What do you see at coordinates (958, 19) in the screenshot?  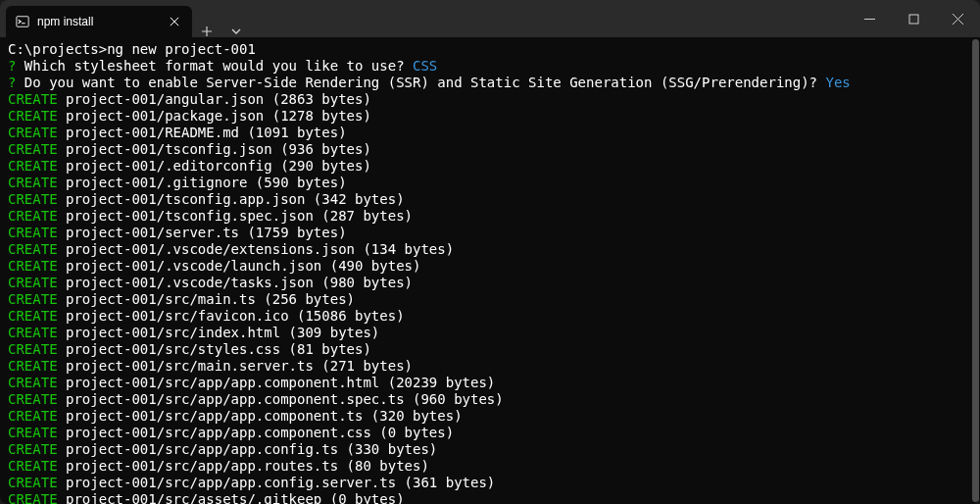 I see `close-window-button` at bounding box center [958, 19].